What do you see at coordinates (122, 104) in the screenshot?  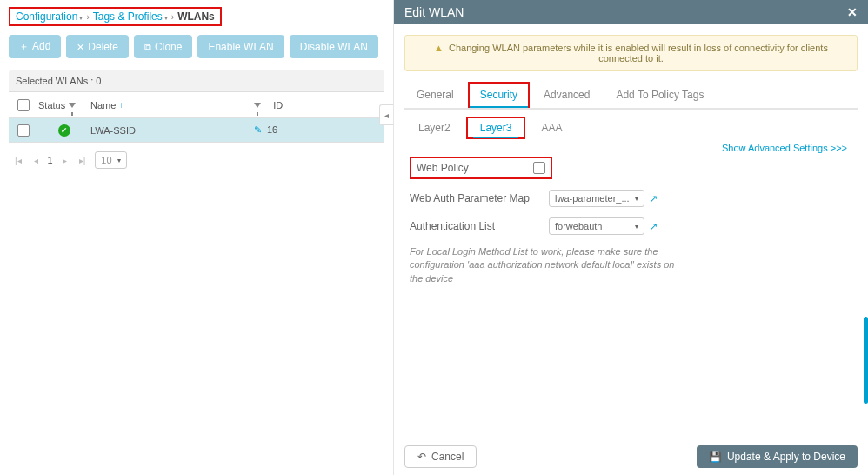 I see `sort-asc-icon: ↑` at bounding box center [122, 104].